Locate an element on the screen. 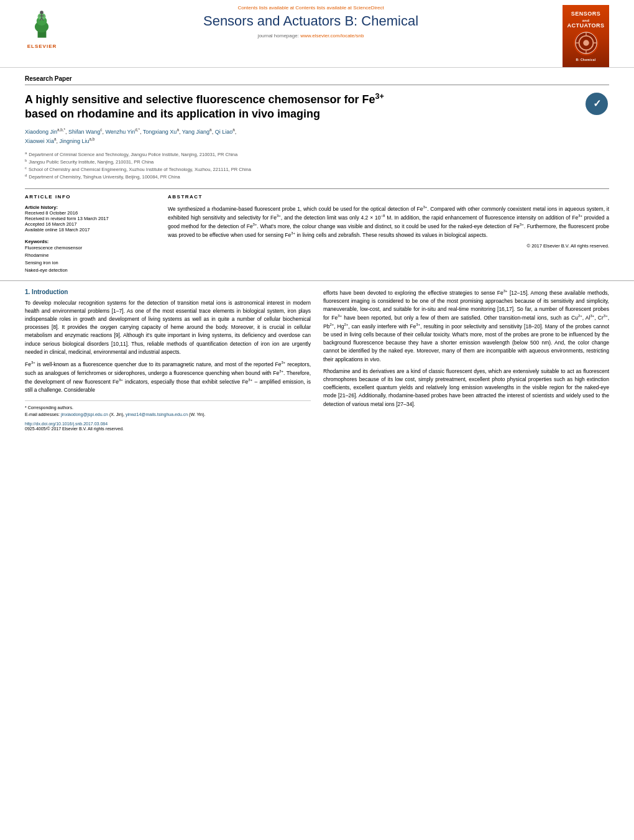  revised-date: Received in revised form 13 March 2017 is located at coordinates (90, 219).